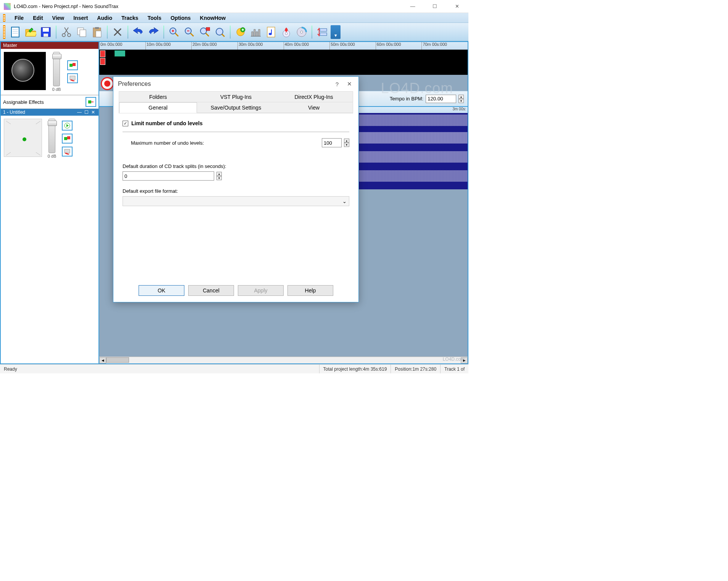 The image size is (728, 581). What do you see at coordinates (24, 102) in the screenshot?
I see `effects-label: Assignable Effects` at bounding box center [24, 102].